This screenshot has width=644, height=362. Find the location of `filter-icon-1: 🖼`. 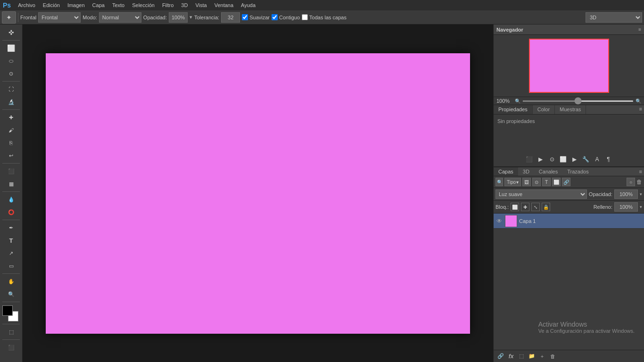

filter-icon-1: 🖼 is located at coordinates (527, 182).